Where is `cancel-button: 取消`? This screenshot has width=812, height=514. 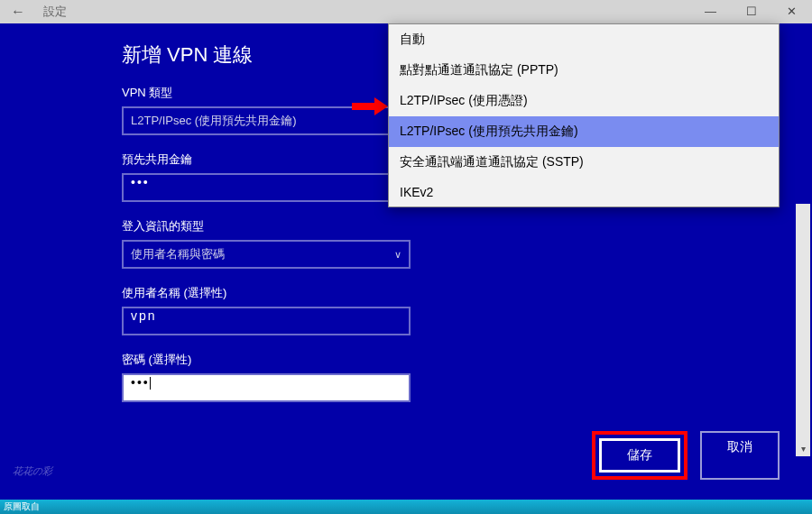 cancel-button: 取消 is located at coordinates (740, 455).